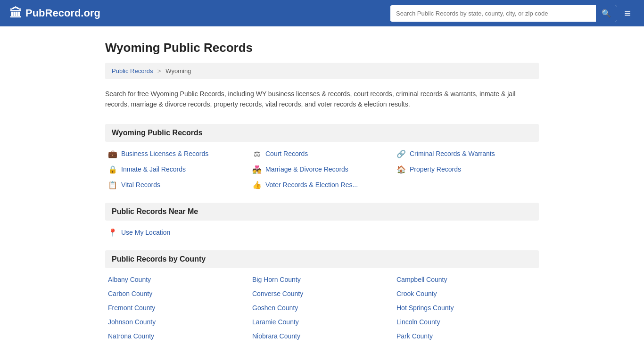 This screenshot has height=362, width=644. What do you see at coordinates (178, 170) in the screenshot?
I see `list-item: 🔒Inmate & Jail Records` at bounding box center [178, 170].